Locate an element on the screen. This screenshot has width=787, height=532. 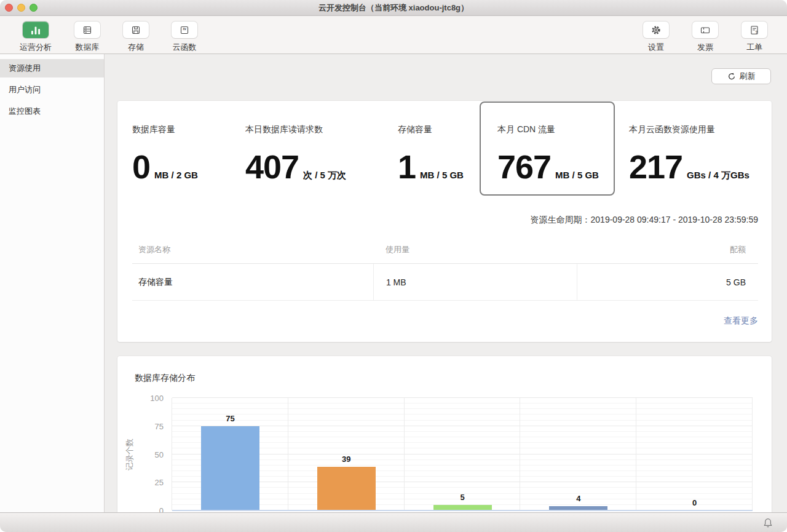
bar-chart-icon is located at coordinates (36, 30).